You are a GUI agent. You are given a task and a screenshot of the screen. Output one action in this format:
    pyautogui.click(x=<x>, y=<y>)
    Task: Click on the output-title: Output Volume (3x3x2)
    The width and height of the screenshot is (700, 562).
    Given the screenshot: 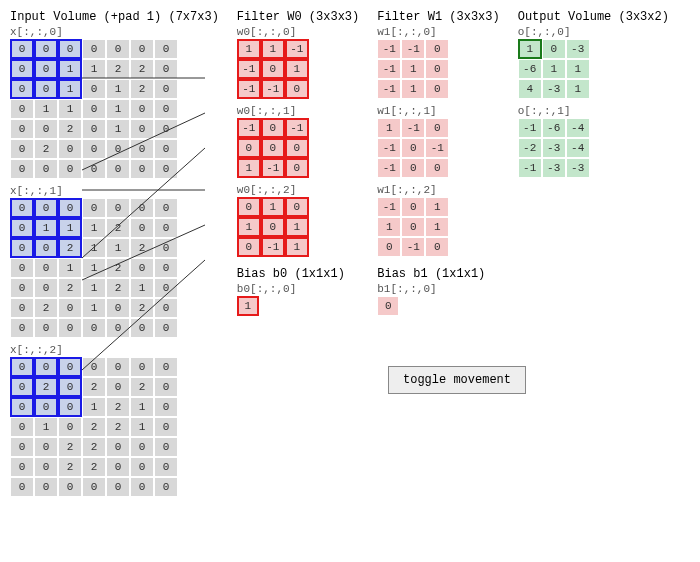 What is the action you would take?
    pyautogui.click(x=594, y=17)
    